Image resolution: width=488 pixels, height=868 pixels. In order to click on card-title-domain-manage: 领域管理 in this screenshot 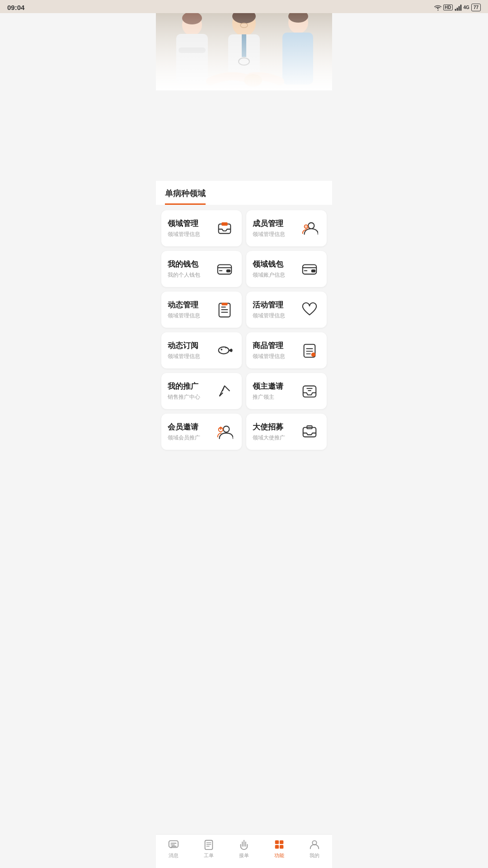, I will do `click(191, 223)`.